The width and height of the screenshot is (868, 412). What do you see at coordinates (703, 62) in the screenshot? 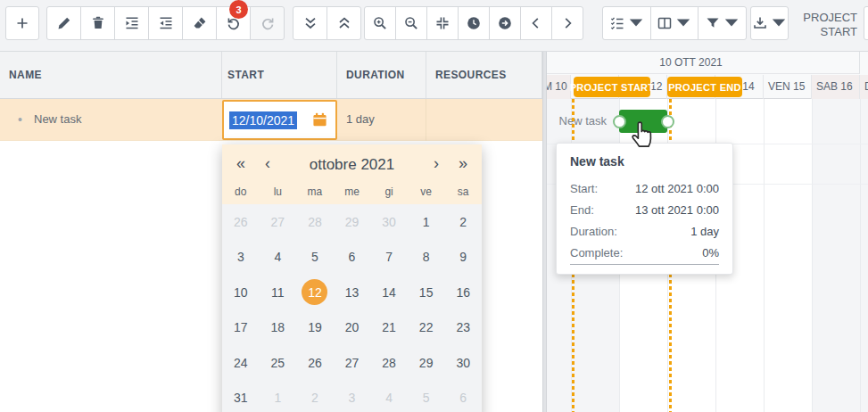
I see `week-header-cell: 10 OTT 2021` at bounding box center [703, 62].